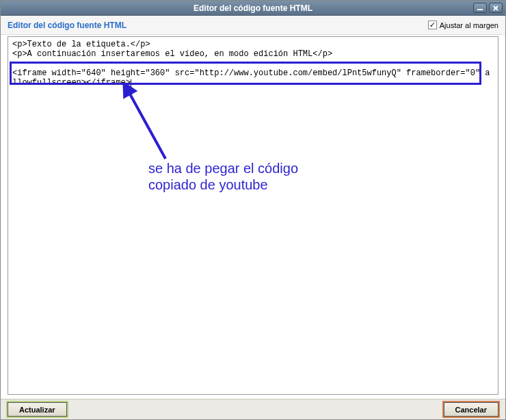  What do you see at coordinates (37, 409) in the screenshot?
I see `update-button: Actualizar` at bounding box center [37, 409].